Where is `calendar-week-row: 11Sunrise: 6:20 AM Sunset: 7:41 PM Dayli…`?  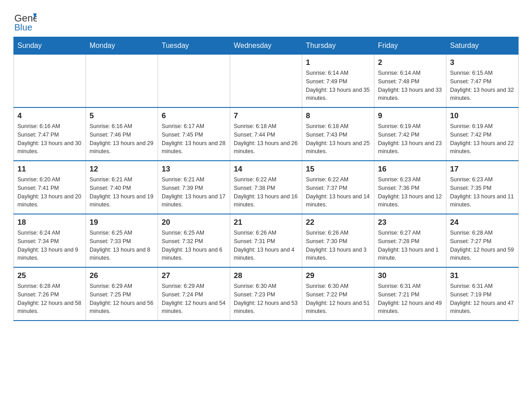
calendar-week-row: 11Sunrise: 6:20 AM Sunset: 7:41 PM Dayli… is located at coordinates (266, 187).